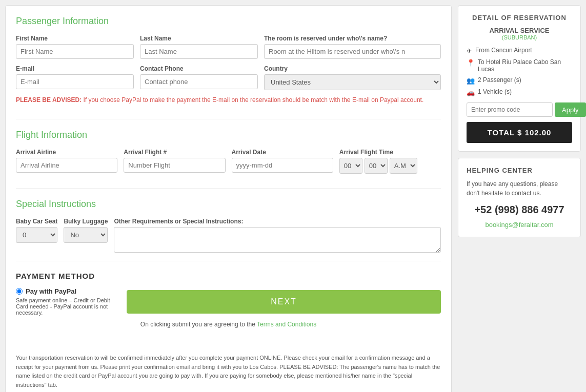 This screenshot has height=392, width=586. What do you see at coordinates (353, 69) in the screenshot?
I see `country-label: Country` at bounding box center [353, 69].